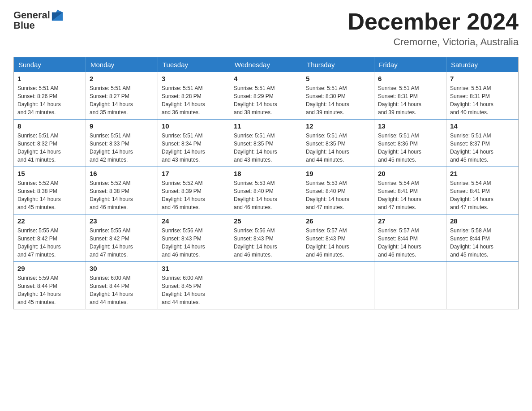 This screenshot has height=411, width=532. Describe the element at coordinates (482, 221) in the screenshot. I see `day-number: 28` at that location.